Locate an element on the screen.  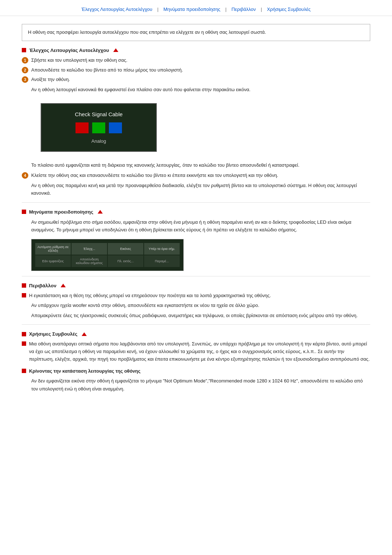
step-2: 2 Αποσυνδέστε το καλώδιο του βίντεο από … is located at coordinates (196, 70).